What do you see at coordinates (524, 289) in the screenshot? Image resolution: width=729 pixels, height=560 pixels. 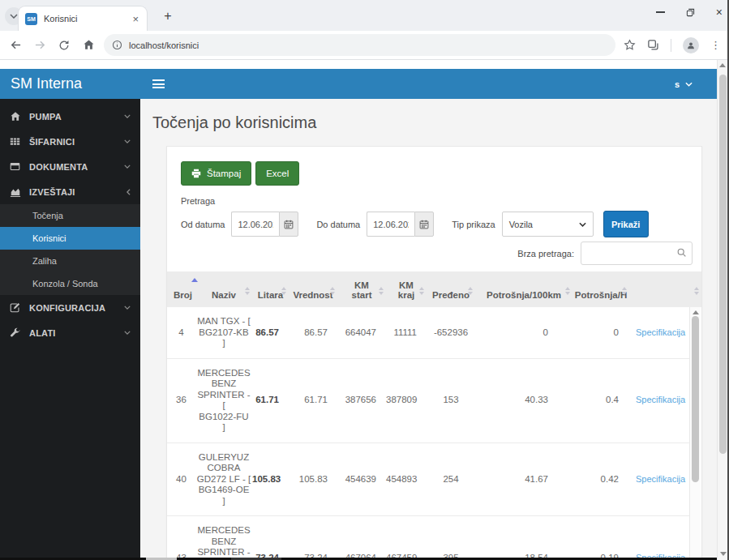 I see `column-header-potrosnja-100km: Potrošnja/100km` at bounding box center [524, 289].